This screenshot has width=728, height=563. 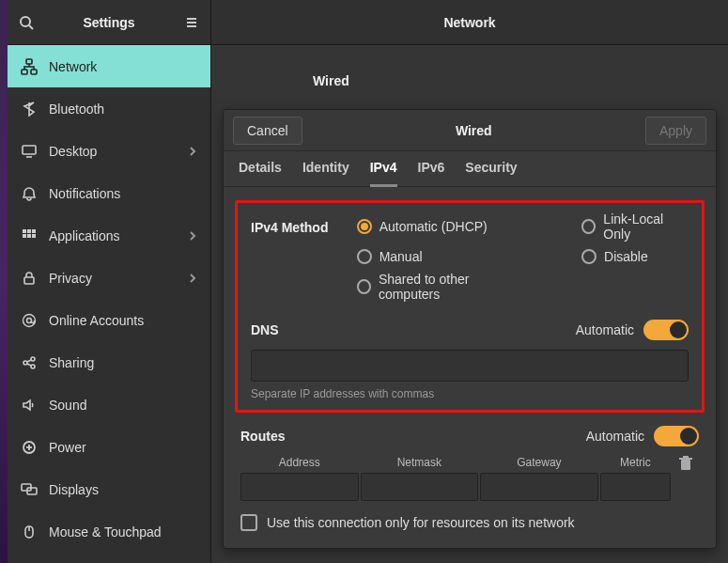 What do you see at coordinates (109, 404) in the screenshot?
I see `sidebar-item-sound: Sound` at bounding box center [109, 404].